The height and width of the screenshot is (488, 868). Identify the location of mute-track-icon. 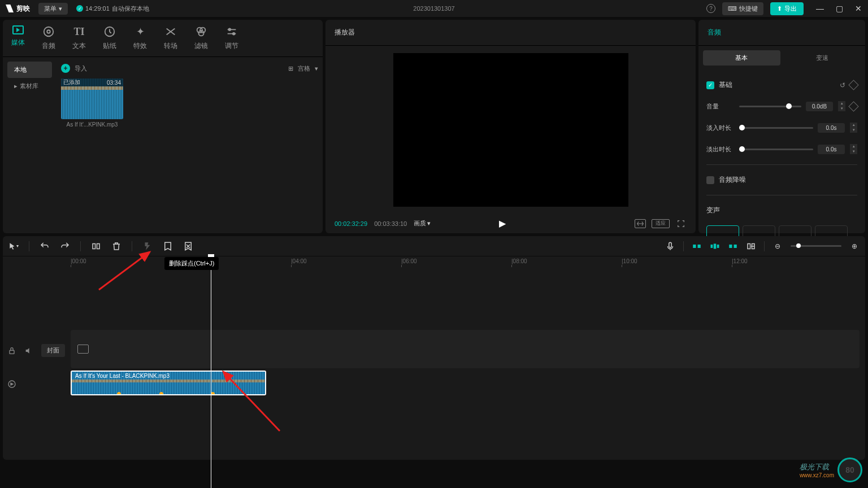
(29, 351).